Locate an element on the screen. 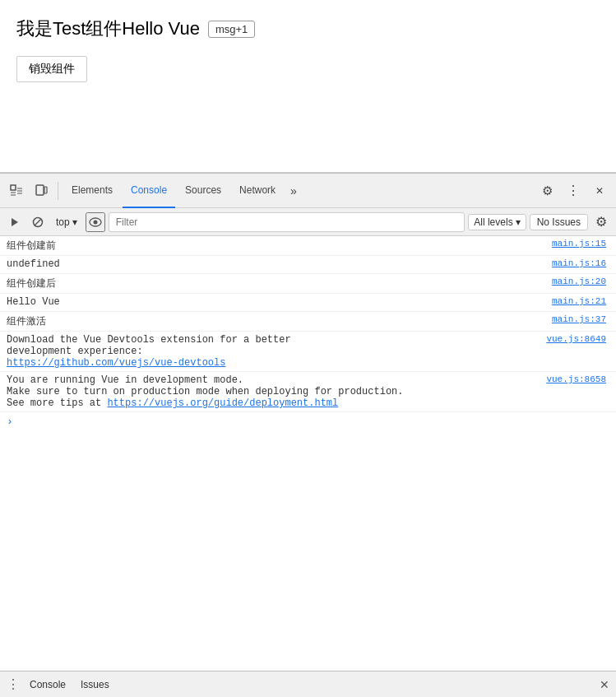  prod-source-link: vue.js:8658 is located at coordinates (576, 392).